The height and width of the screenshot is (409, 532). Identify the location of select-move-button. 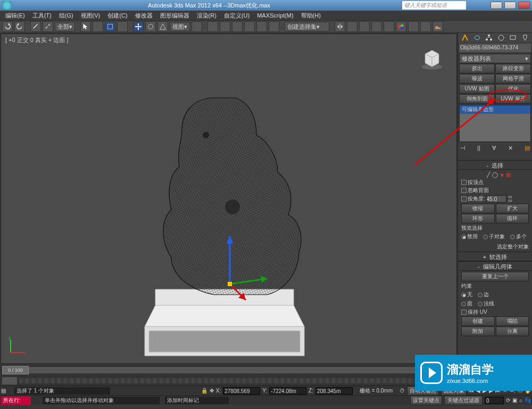
(138, 27).